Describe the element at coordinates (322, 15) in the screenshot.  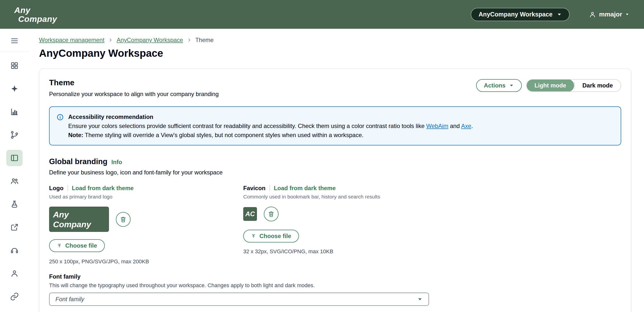
I see `top-header: Any Company AnyCompany Workspace mmajor` at that location.